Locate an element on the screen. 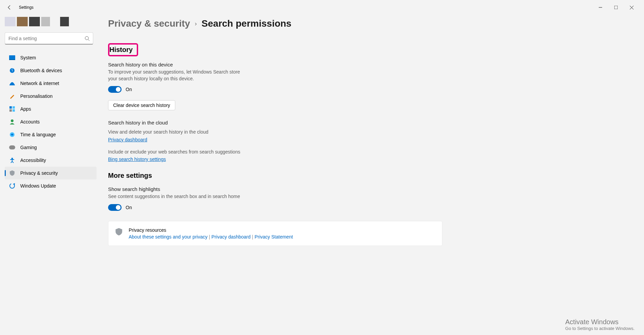  app-title: Settings is located at coordinates (26, 7).